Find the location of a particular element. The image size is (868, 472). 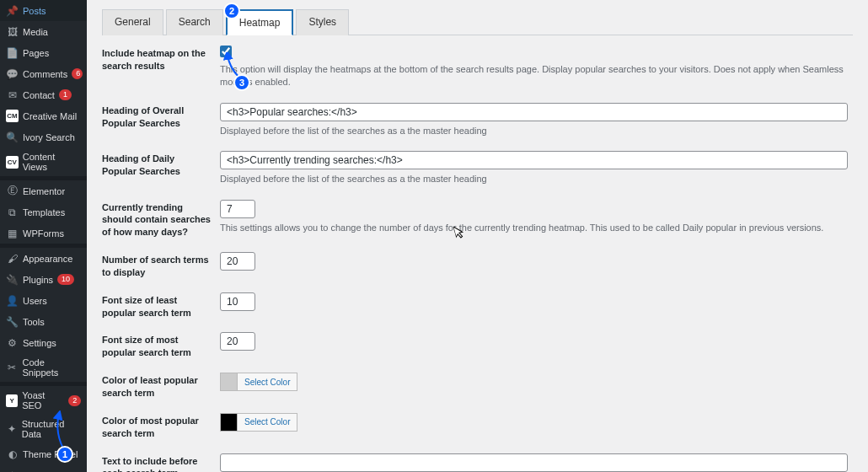

nav-creative-icon: CM is located at coordinates (12, 116).